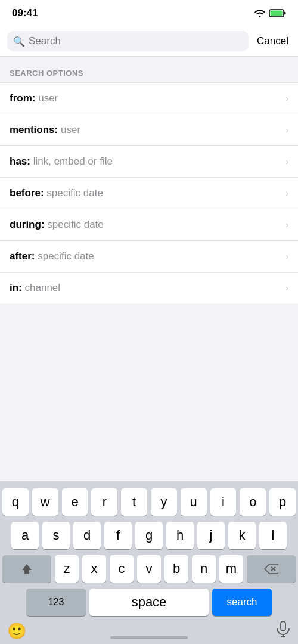 The height and width of the screenshot is (644, 298). I want to click on key-g: g, so click(149, 535).